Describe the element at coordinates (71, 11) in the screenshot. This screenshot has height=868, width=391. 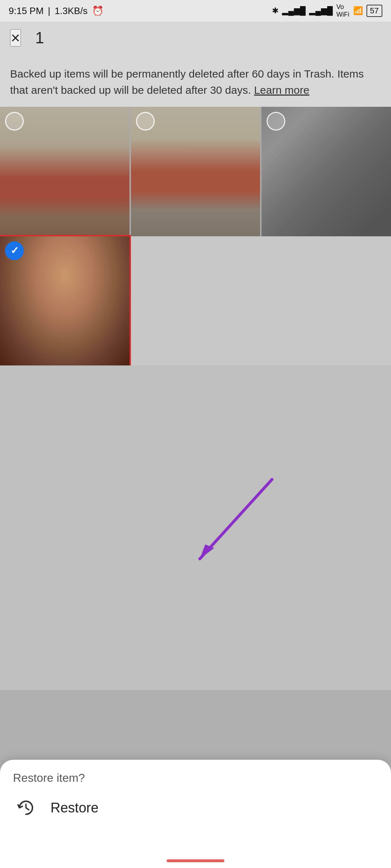
I see `network-speed: 1.3KB/s` at that location.